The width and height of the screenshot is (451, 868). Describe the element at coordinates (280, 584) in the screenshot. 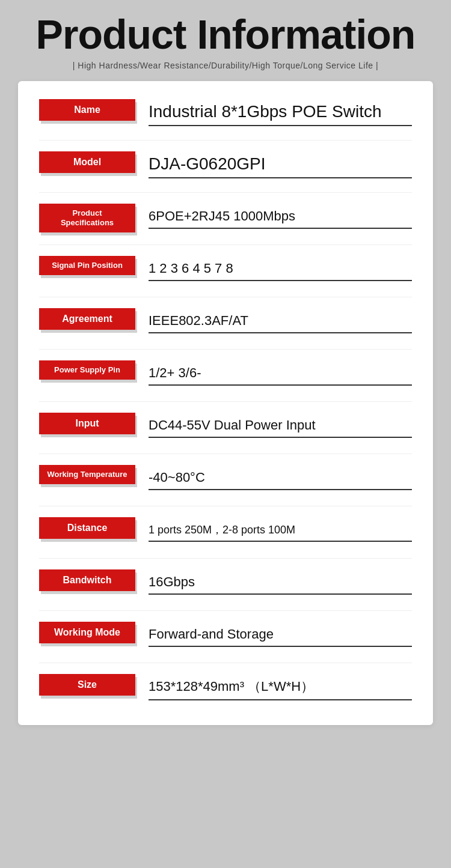

I see `value-bandwitch: 16Gbps` at that location.